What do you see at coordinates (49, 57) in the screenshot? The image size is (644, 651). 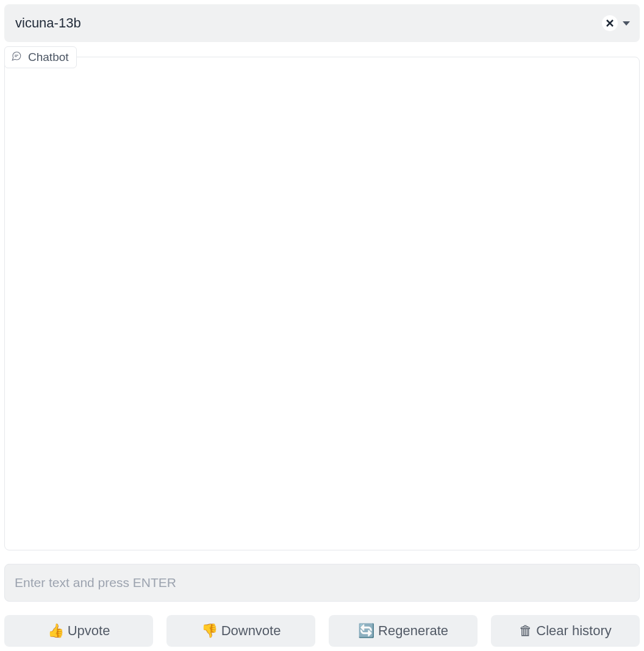 I see `chat-label: Chatbot` at bounding box center [49, 57].